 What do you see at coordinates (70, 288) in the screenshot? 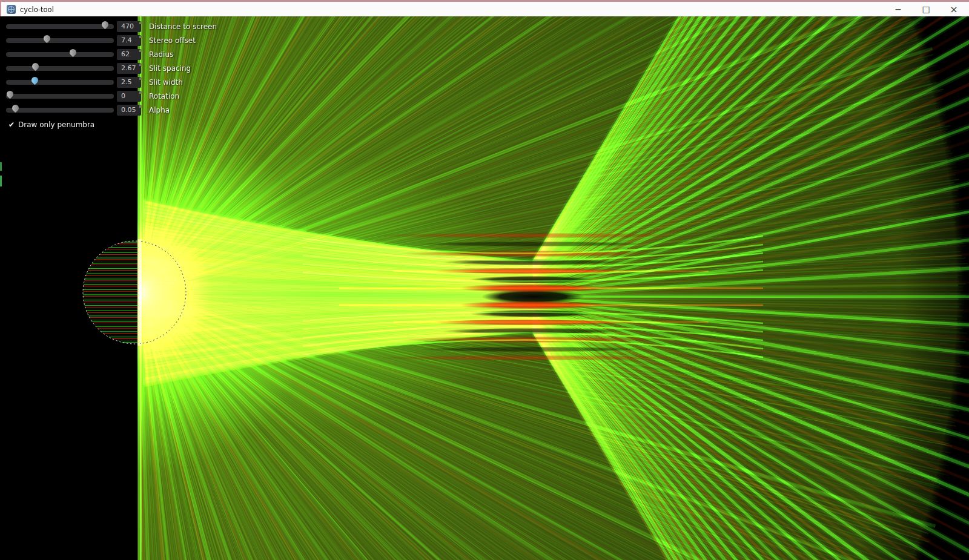
I see `control-panel: 470 7.4 62 2.67 2.5` at bounding box center [70, 288].